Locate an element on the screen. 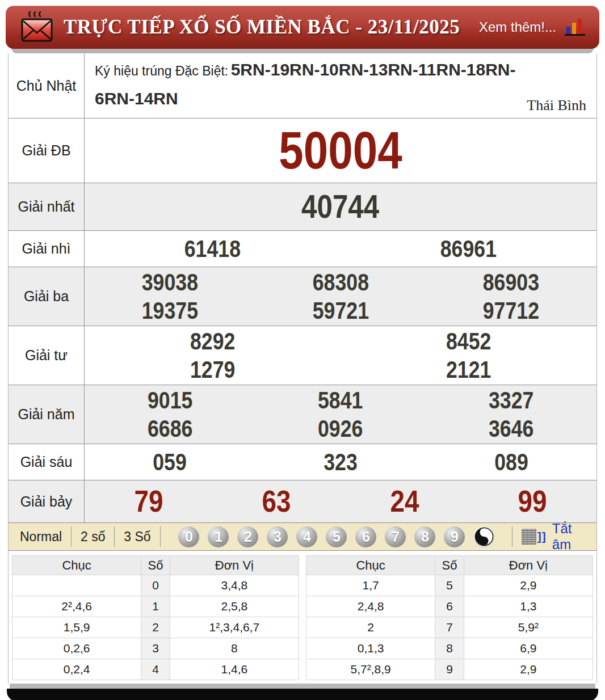  prize-number: 323 is located at coordinates (341, 462).